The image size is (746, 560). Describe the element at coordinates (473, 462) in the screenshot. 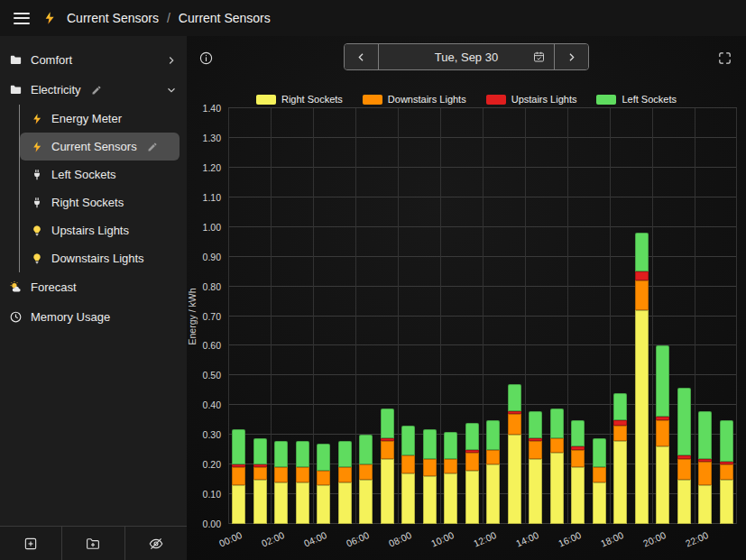

I see `bar-downstairs-lights-11:00` at that location.